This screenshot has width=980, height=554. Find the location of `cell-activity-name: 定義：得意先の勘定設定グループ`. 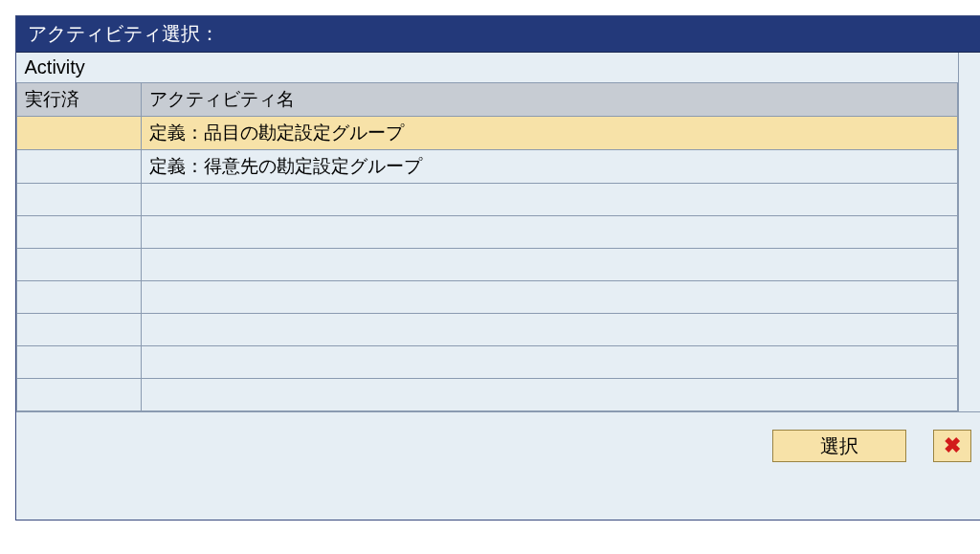

cell-activity-name: 定義：得意先の勘定設定グループ is located at coordinates (549, 166).